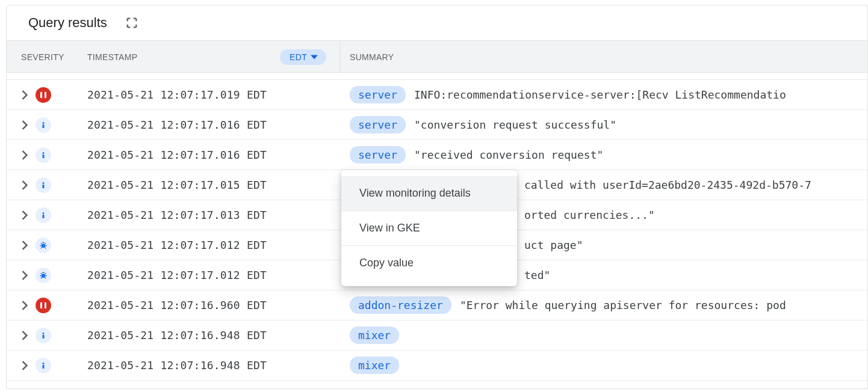 This screenshot has height=392, width=868. I want to click on summary-text: orted currencies...", so click(590, 215).